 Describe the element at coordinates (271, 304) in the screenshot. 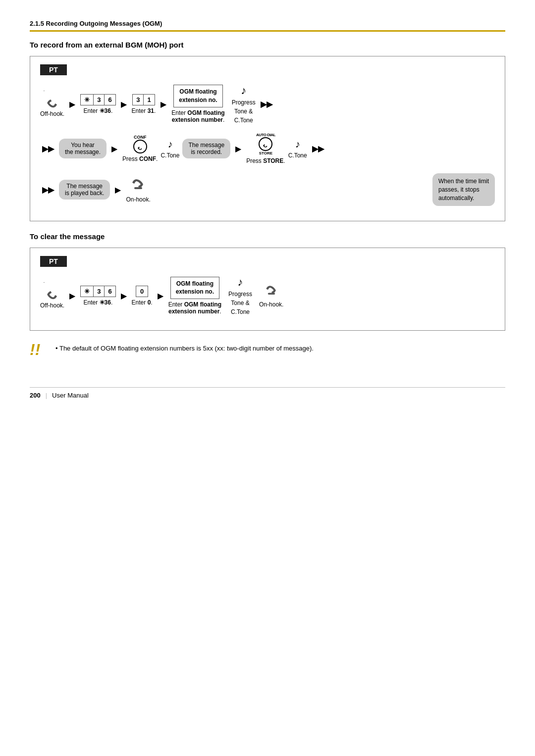

I see `onhook-s2-label: On-hook.` at that location.